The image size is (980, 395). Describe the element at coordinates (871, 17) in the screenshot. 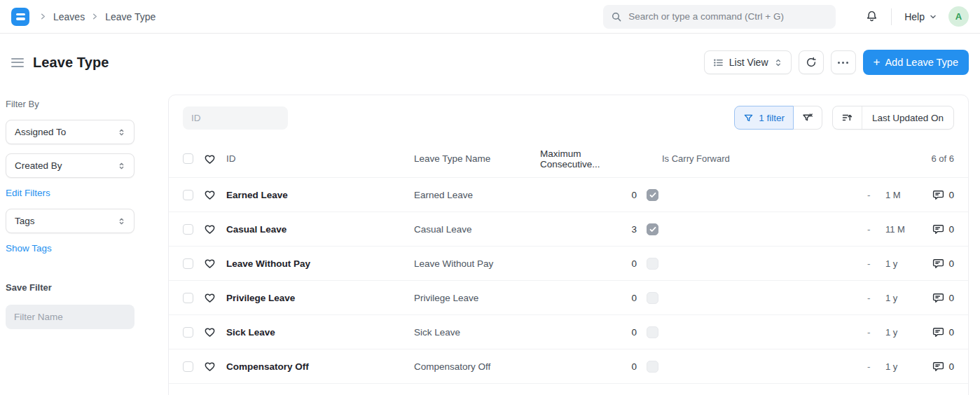

I see `notifications-bell-icon` at that location.